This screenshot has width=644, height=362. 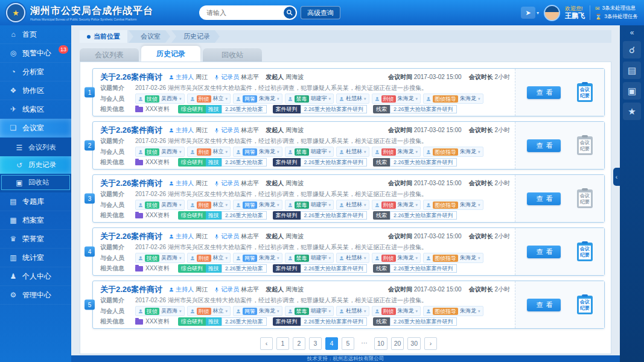 What do you see at coordinates (36, 258) in the screenshot?
I see `sidebar-item: ▥ 统计室` at bounding box center [36, 258].